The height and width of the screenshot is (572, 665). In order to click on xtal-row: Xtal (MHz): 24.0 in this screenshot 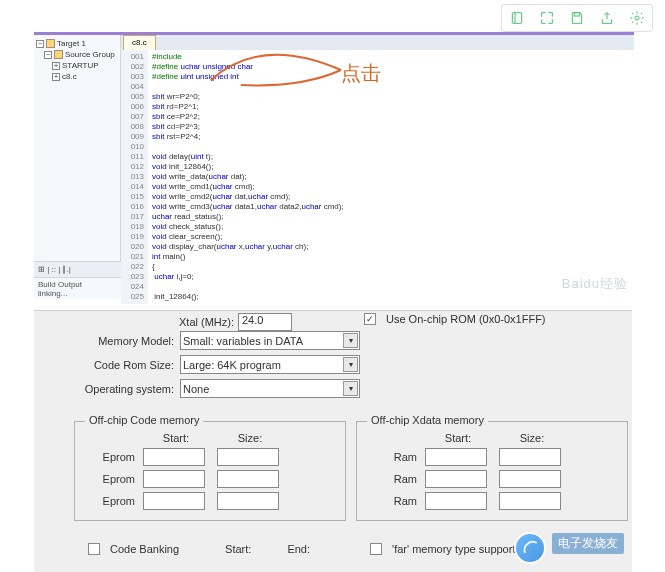, I will do `click(183, 322)`.